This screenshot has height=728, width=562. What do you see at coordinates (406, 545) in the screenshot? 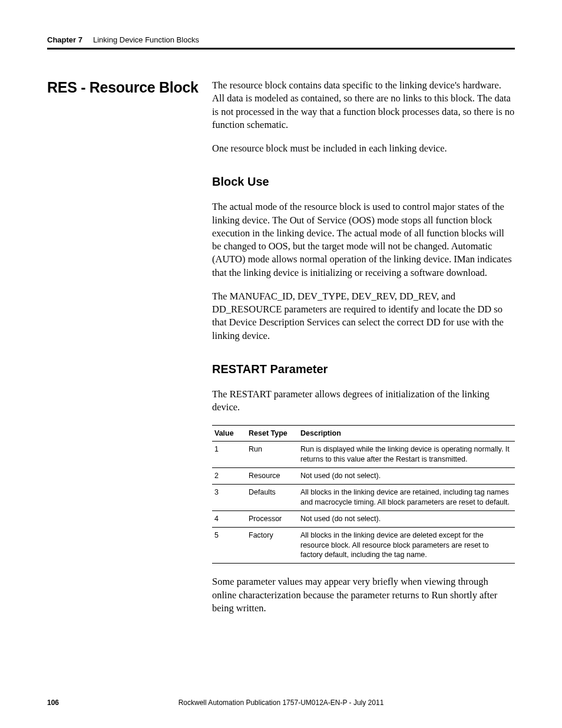
I see `cell-description: All blocks in the linking device are del…` at bounding box center [406, 545].